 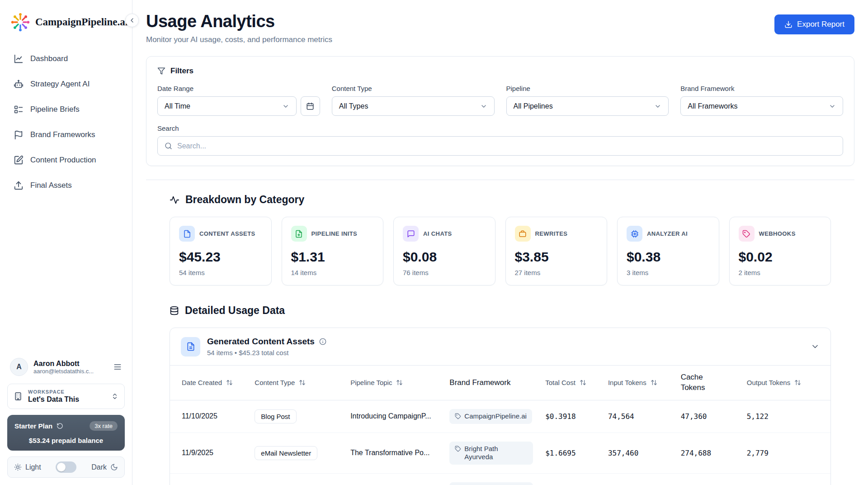 What do you see at coordinates (557, 257) in the screenshot?
I see `category-value: $3.85` at bounding box center [557, 257].